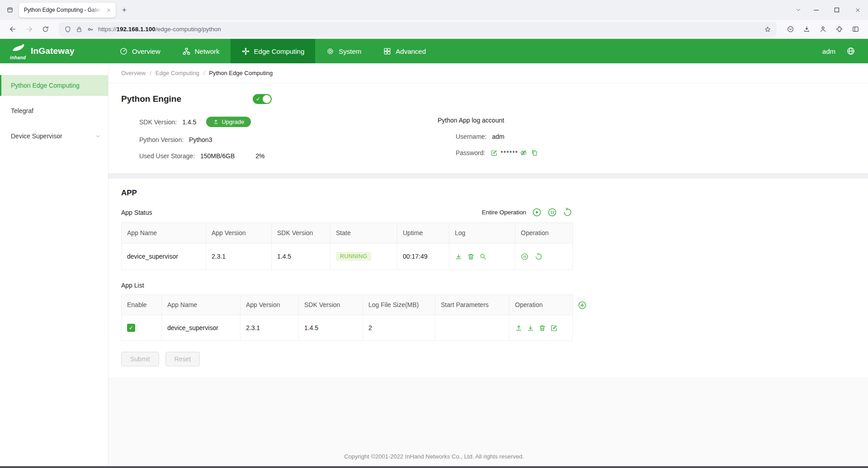 The width and height of the screenshot is (868, 468). I want to click on edge-computing-icon, so click(246, 52).